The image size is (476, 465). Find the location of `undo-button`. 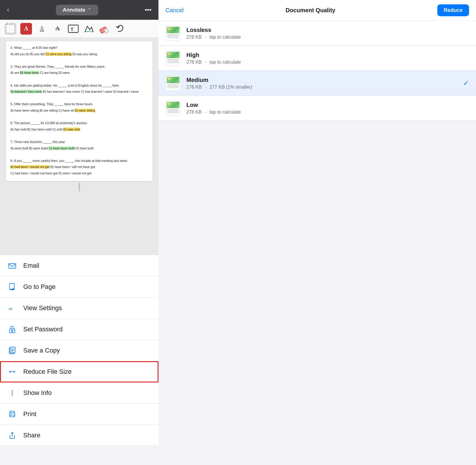

undo-button is located at coordinates (120, 29).